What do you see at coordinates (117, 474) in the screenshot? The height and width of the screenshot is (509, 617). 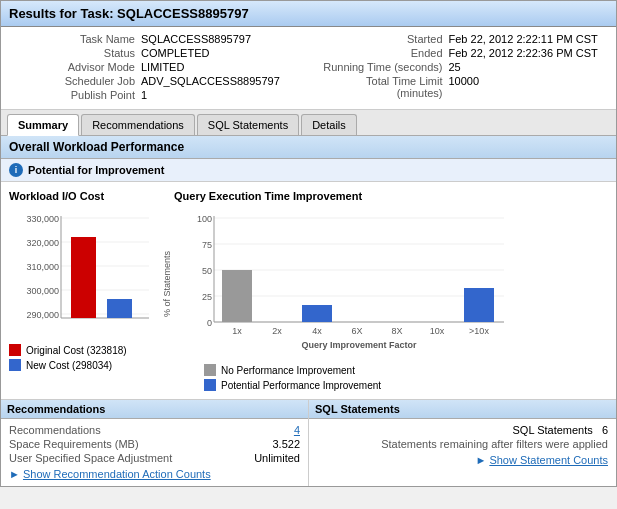 I see `show-recommendation-link: Show Recommendation Action Counts` at bounding box center [117, 474].